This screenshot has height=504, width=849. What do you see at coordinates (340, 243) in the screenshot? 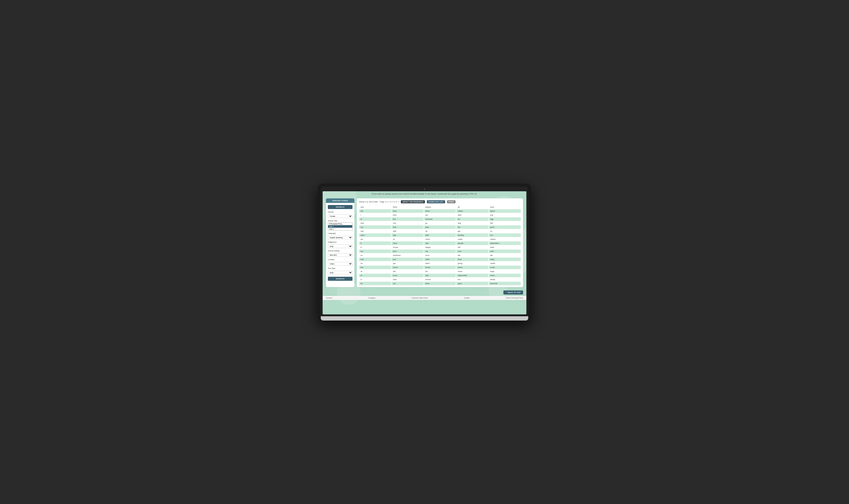
I see `sidebar-body: SEARCH Gender Female Male Any` at bounding box center [340, 243].